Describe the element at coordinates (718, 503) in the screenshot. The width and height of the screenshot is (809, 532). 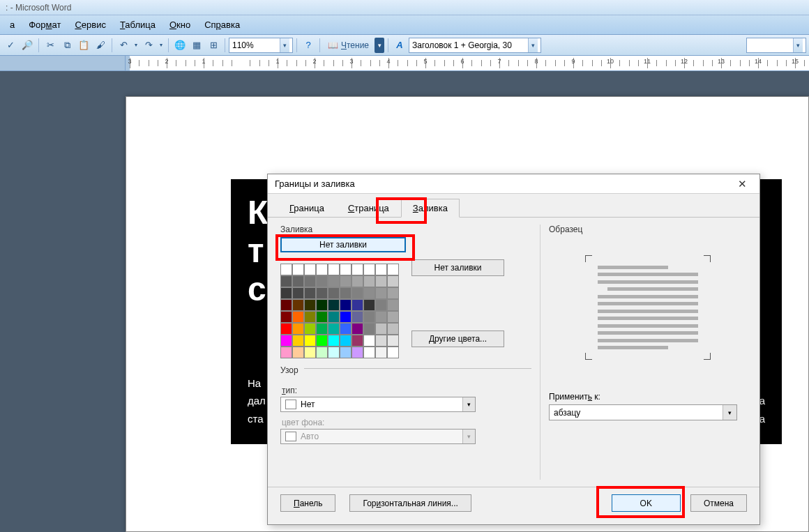
I see `cancel-button: Отмена` at that location.